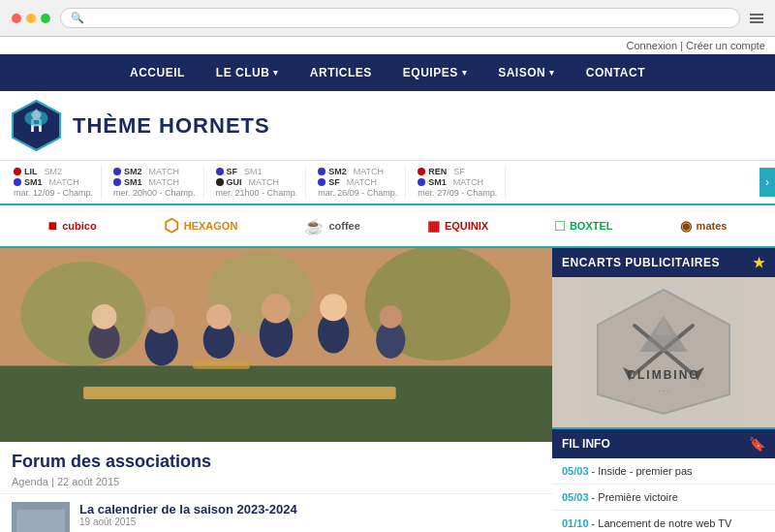 The width and height of the screenshot is (775, 532). Describe the element at coordinates (202, 226) in the screenshot. I see `sponsor-hexagon: ⬡ HEXAGON` at that location.